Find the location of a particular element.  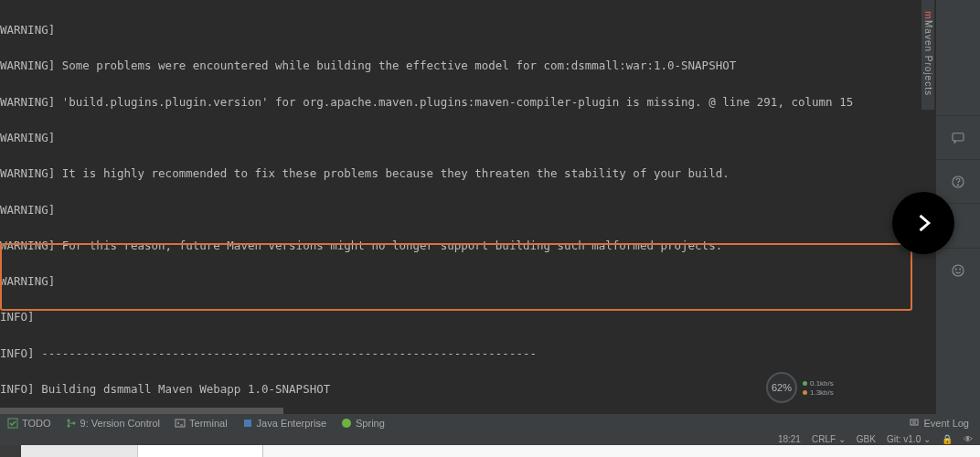

git-branch: Git: v1.0 ⌄ is located at coordinates (909, 439).